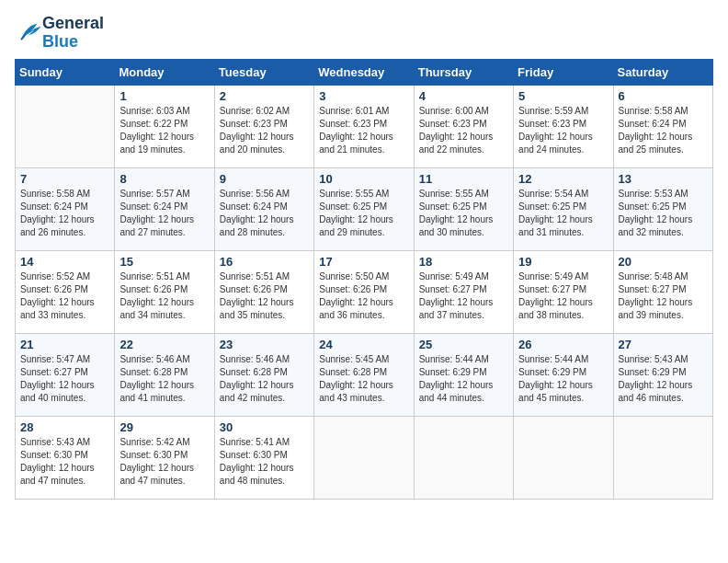 The width and height of the screenshot is (728, 563). I want to click on day-number: 23, so click(265, 344).